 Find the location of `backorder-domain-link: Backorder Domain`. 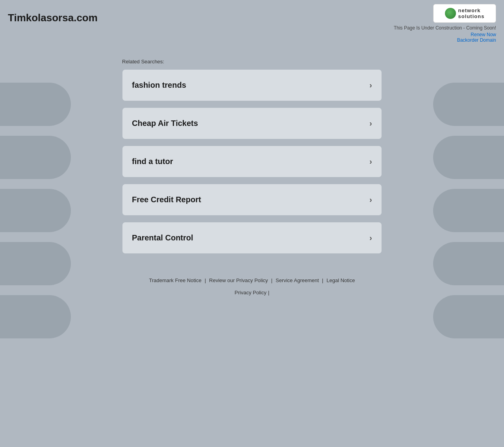

backorder-domain-link: Backorder Domain is located at coordinates (476, 40).